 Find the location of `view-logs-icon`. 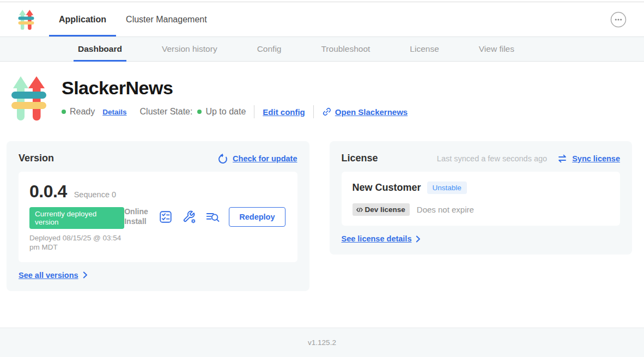

view-logs-icon is located at coordinates (212, 217).